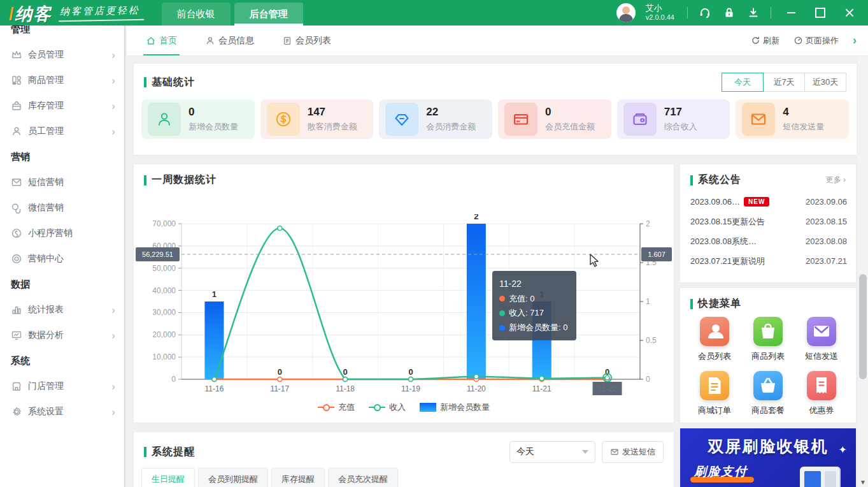 The height and width of the screenshot is (487, 868). What do you see at coordinates (769, 222) in the screenshot?
I see `notice-row: 2023.08.15更新公告 2023.08.15` at bounding box center [769, 222].